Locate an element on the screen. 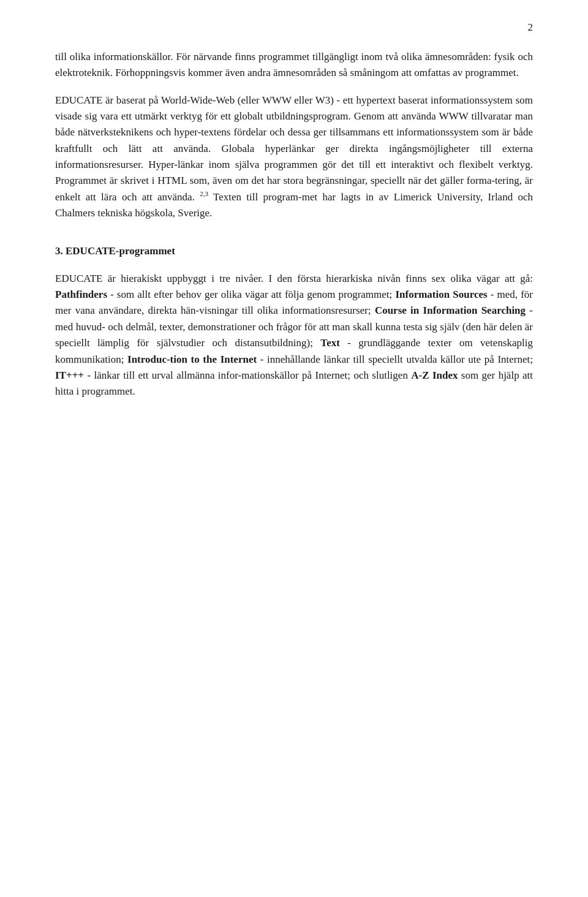 This screenshot has width=588, height=897. paragraph-1-text: till olika informationskällor. För närva… is located at coordinates (294, 65).